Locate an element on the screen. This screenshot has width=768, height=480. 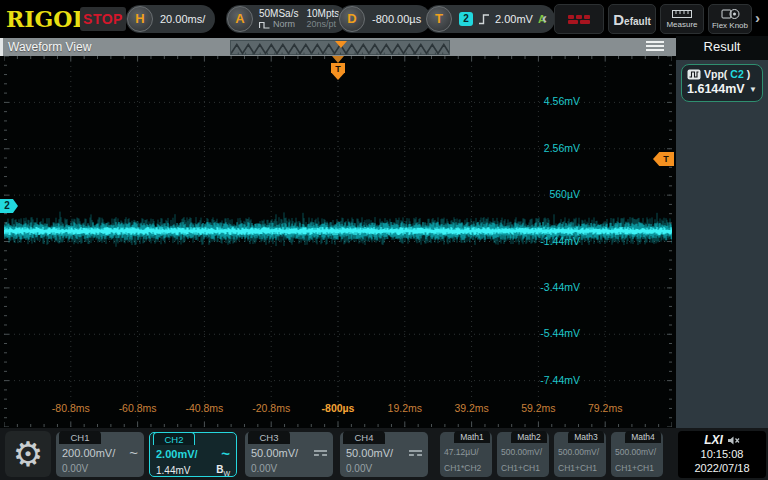
trigger-group: T 2 2.00mV A is located at coordinates (490, 19).